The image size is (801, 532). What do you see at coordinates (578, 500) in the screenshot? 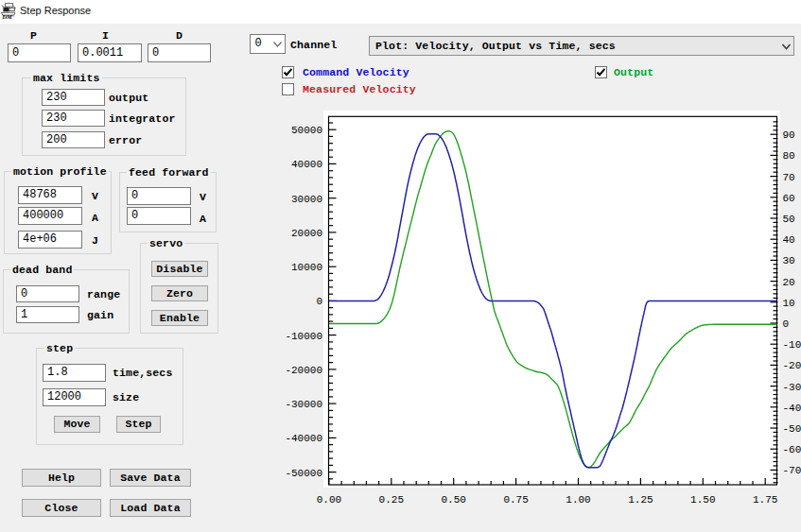
I see `svg-text: 1.00` at bounding box center [578, 500].